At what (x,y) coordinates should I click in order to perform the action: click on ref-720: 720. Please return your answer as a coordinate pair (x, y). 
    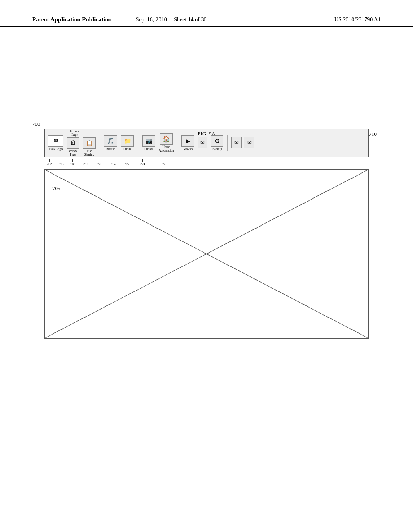
    Looking at the image, I should click on (100, 162).